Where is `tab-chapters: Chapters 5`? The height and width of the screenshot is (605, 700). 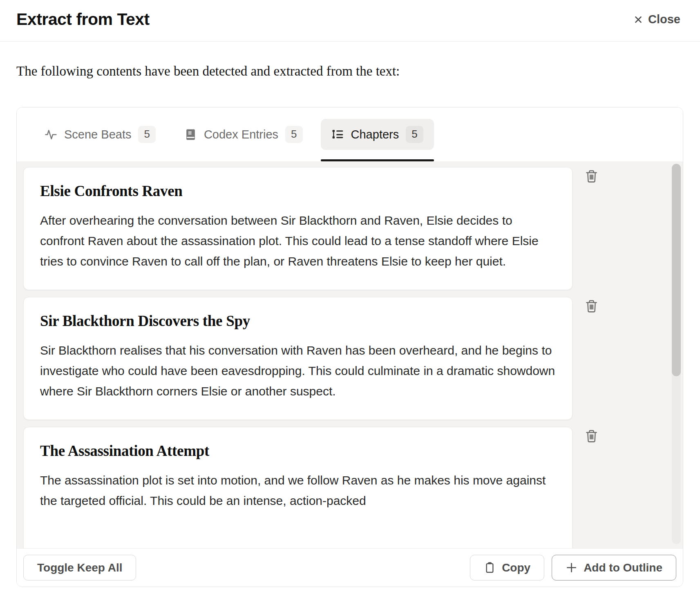 tab-chapters: Chapters 5 is located at coordinates (378, 134).